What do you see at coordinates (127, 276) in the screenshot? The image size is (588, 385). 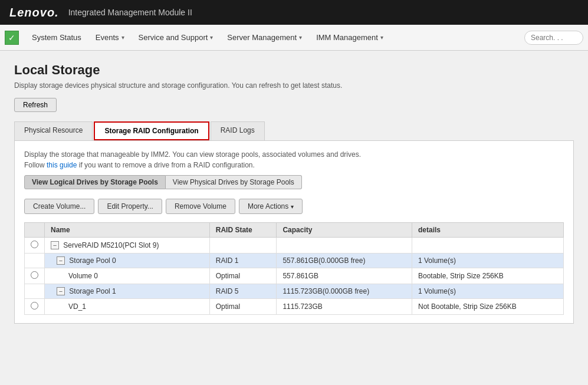 I see `volume-name-cell: Volume 0` at bounding box center [127, 276].